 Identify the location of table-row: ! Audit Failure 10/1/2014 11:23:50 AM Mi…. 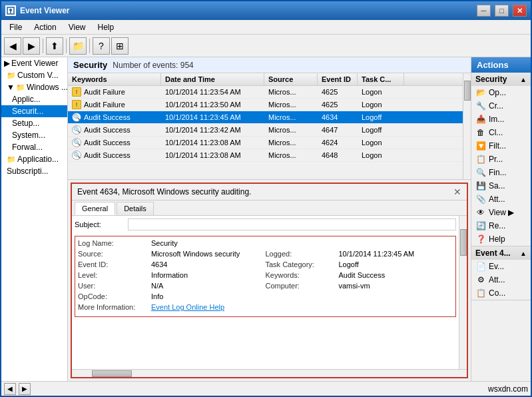
(265, 105).